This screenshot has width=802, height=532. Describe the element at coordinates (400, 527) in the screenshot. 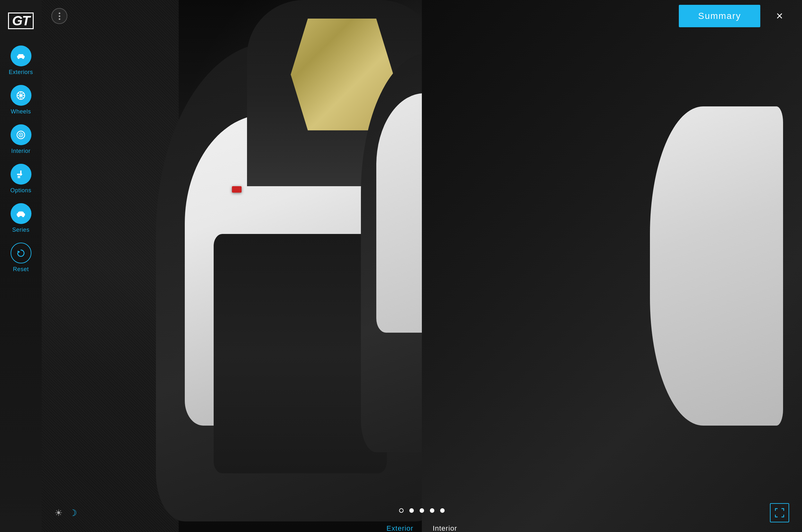

I see `tab-exterior: Exterior` at that location.